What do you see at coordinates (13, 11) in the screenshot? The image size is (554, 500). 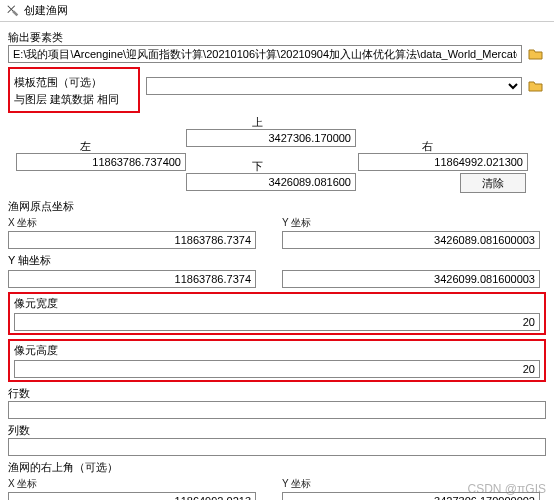 I see `tool-icon` at bounding box center [13, 11].